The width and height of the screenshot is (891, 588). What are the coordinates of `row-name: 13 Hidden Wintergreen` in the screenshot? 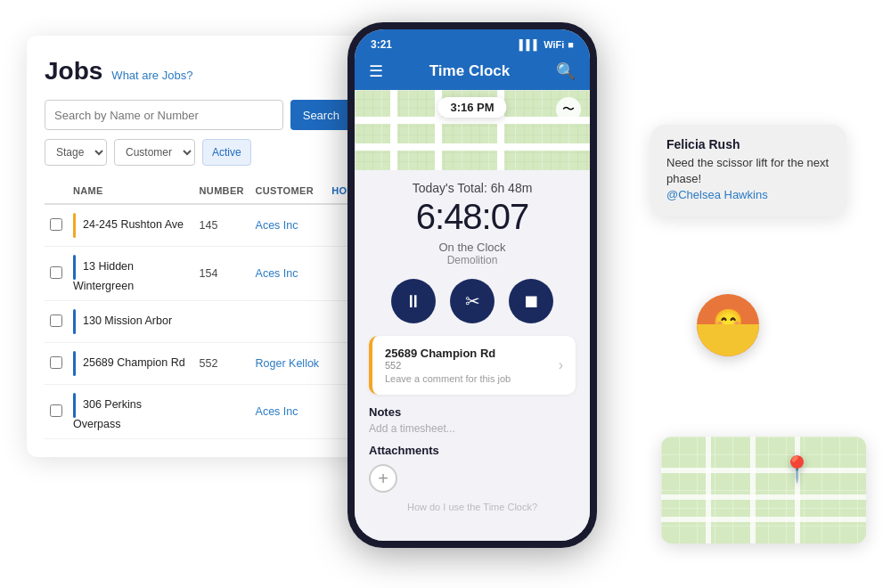 It's located at (131, 274).